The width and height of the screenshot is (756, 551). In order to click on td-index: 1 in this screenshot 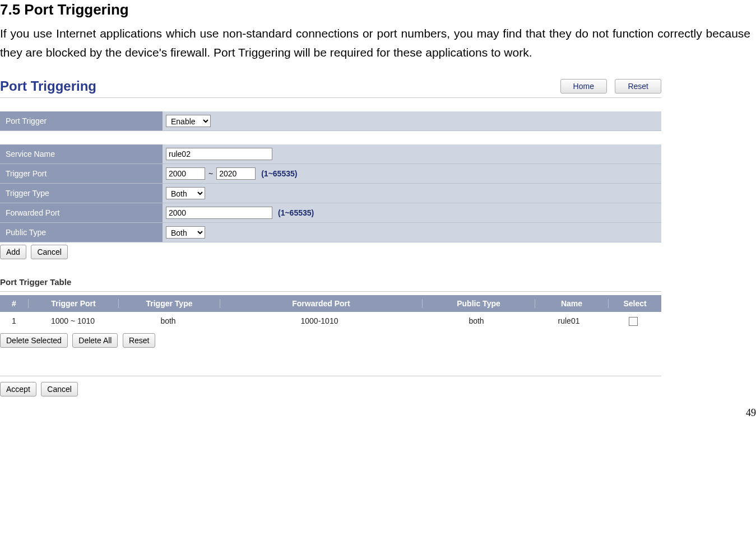, I will do `click(14, 321)`.